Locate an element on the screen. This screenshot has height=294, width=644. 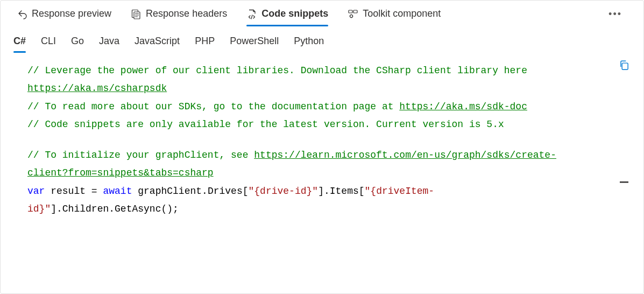
copy-icon is located at coordinates (624, 68).